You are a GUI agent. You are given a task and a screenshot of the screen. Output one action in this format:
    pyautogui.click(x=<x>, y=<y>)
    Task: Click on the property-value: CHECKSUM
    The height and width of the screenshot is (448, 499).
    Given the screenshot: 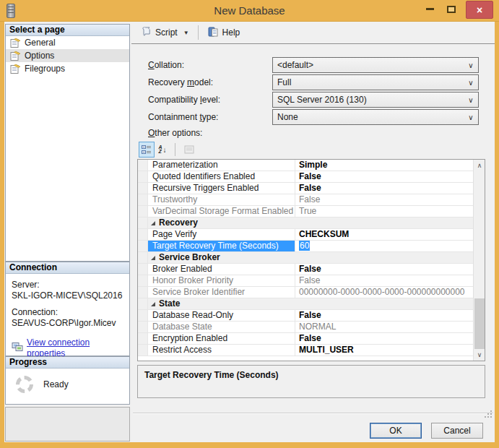 What is the action you would take?
    pyautogui.click(x=384, y=234)
    